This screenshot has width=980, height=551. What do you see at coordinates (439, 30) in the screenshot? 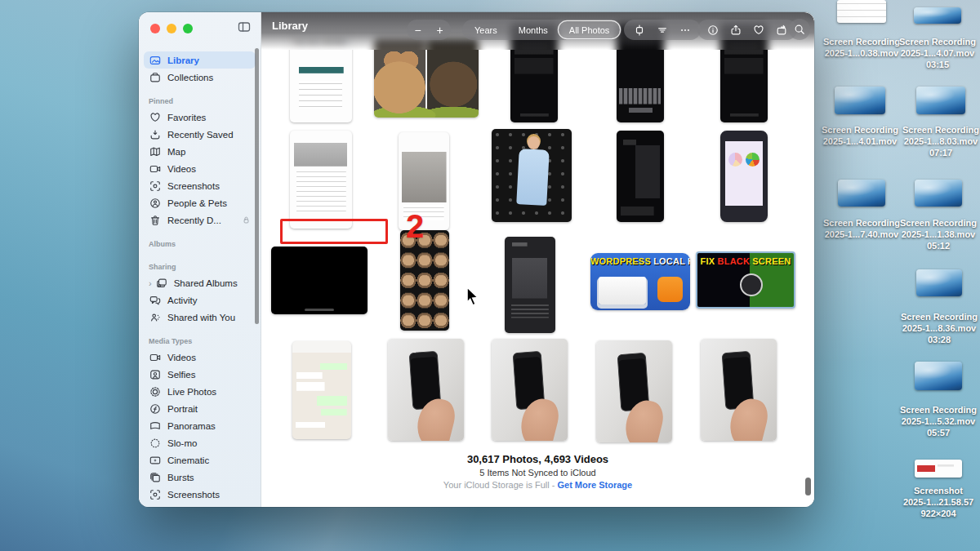
I see `zoom-in-button: +` at bounding box center [439, 30].